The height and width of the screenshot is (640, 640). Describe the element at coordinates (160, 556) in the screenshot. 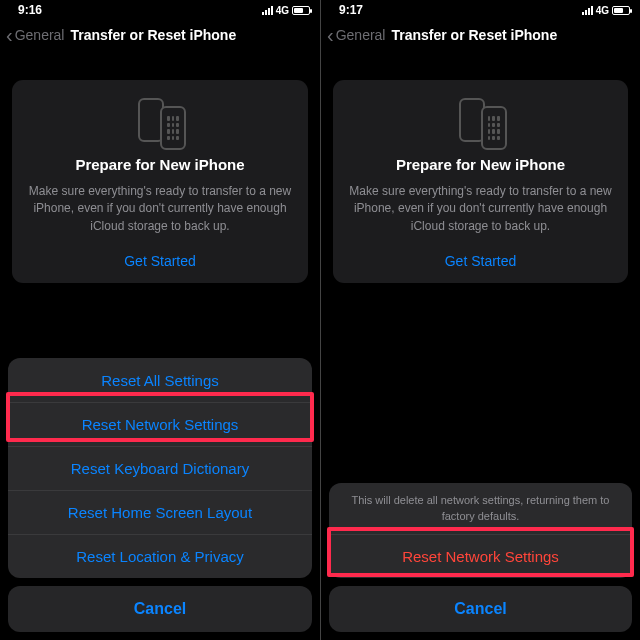

I see `reset-location-privacy: Reset Location & Privacy` at that location.